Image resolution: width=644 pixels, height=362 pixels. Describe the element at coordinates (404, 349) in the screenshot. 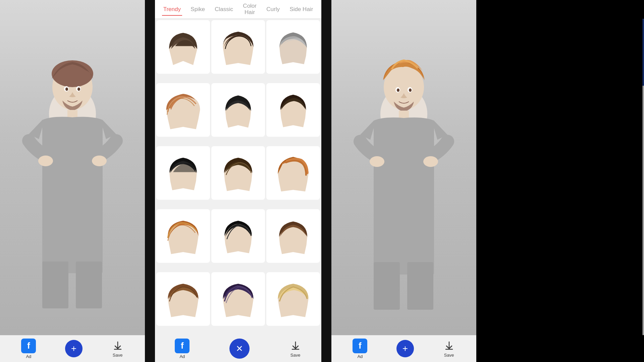

I see `right-bottom-bar: f Ad + Save` at that location.